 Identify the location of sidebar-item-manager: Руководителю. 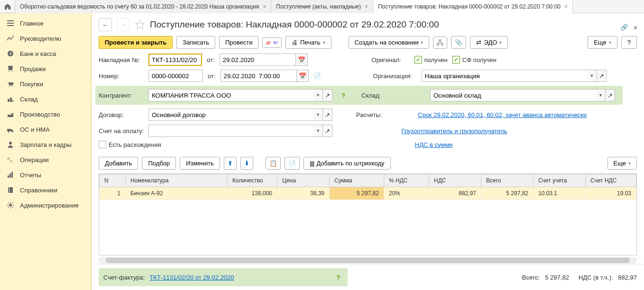
(46, 38).